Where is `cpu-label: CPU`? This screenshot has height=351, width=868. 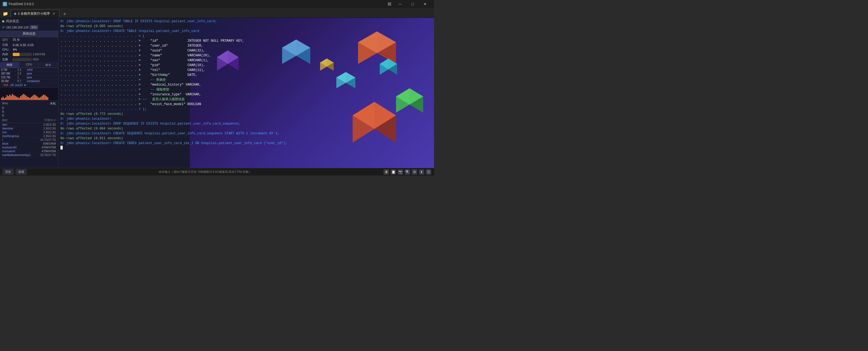 cpu-label: CPU is located at coordinates (7, 49).